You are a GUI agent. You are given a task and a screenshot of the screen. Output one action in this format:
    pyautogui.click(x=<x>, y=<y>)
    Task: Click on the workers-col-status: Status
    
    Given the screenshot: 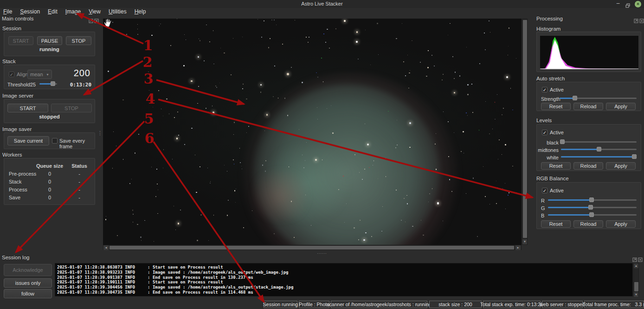 What is the action you would take?
    pyautogui.click(x=79, y=166)
    